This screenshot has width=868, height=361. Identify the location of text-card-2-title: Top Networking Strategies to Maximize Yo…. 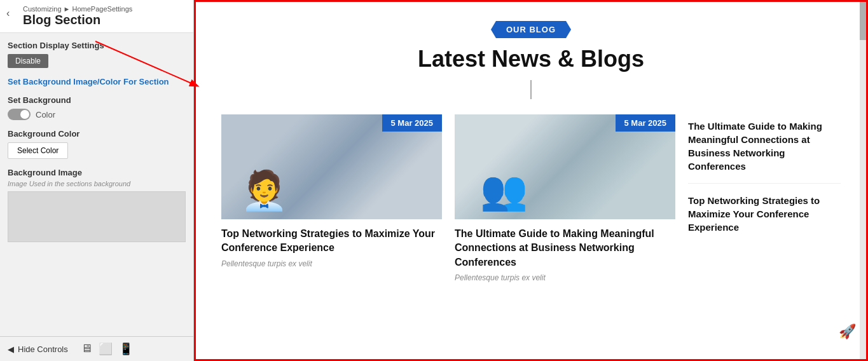
(764, 219).